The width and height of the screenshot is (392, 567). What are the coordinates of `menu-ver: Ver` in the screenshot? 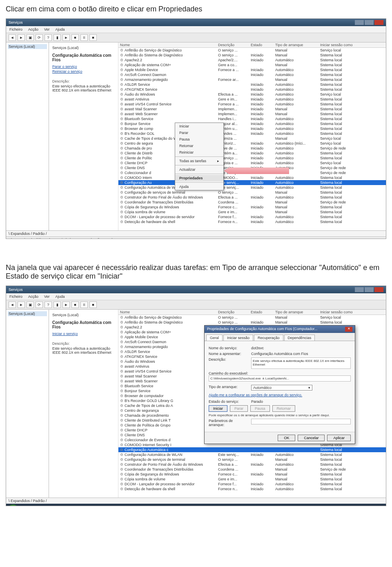 It's located at (47, 29).